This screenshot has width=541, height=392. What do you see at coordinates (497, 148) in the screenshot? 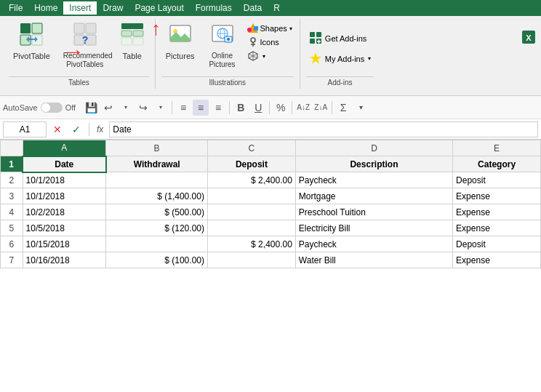
I see `col-header-e: E` at bounding box center [497, 148].